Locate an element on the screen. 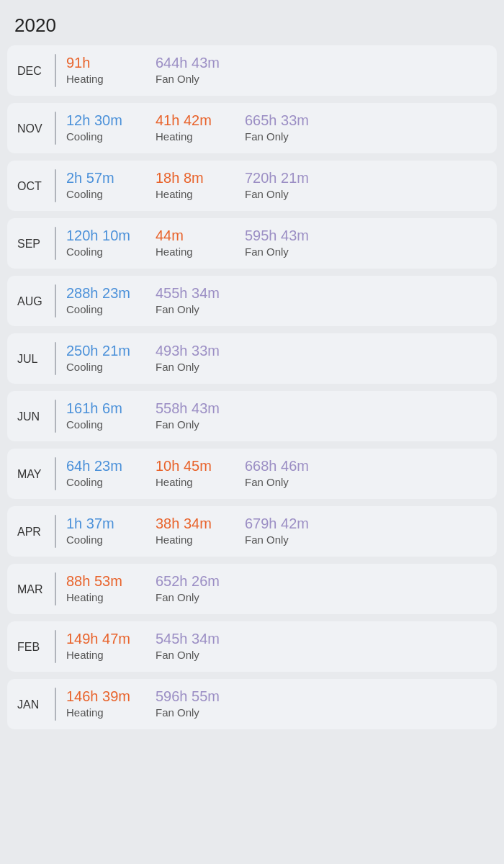  stat-value: 88h 53m is located at coordinates (102, 581).